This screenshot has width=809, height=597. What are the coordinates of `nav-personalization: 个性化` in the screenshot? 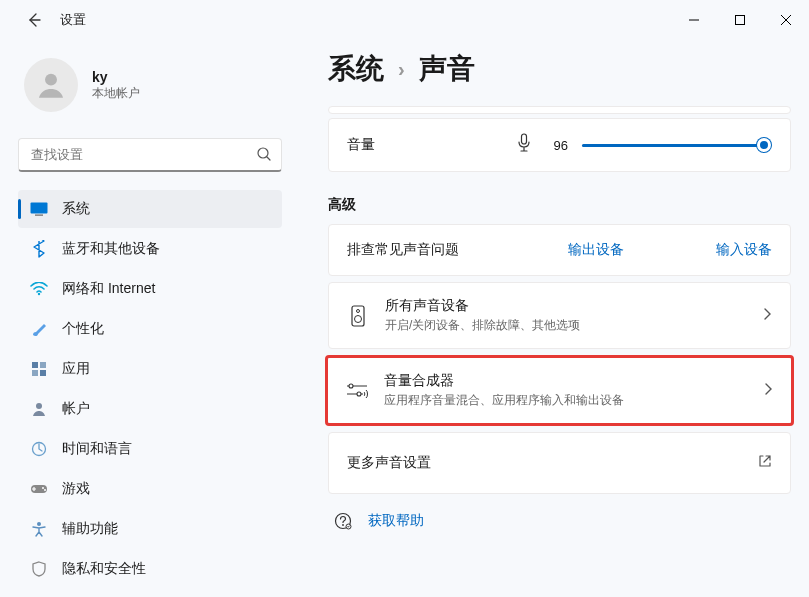 It's located at (150, 329).